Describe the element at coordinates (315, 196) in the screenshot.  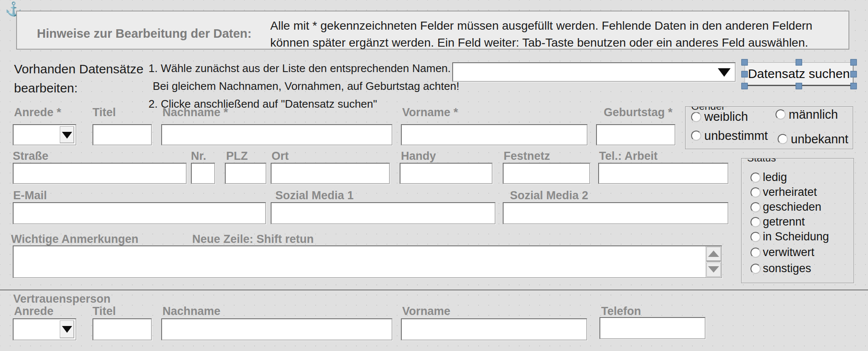
I see `sozial-media-1-label: Sozial Media 1` at that location.